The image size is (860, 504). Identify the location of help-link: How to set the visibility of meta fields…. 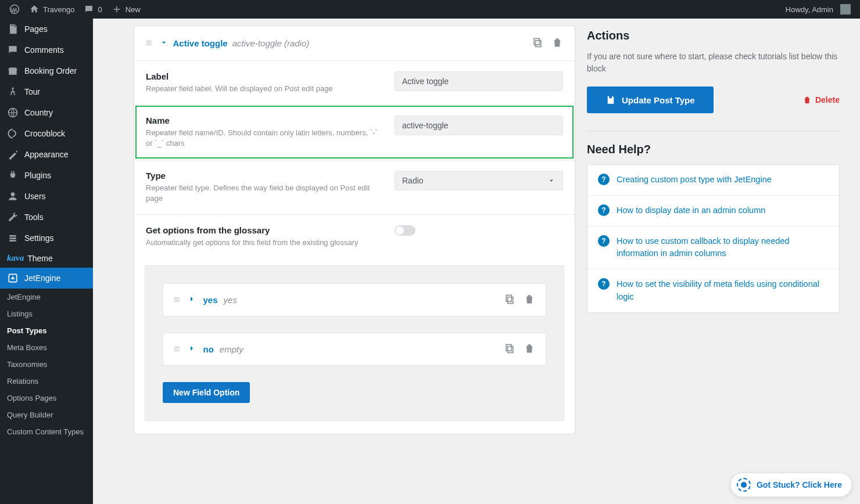
(723, 291).